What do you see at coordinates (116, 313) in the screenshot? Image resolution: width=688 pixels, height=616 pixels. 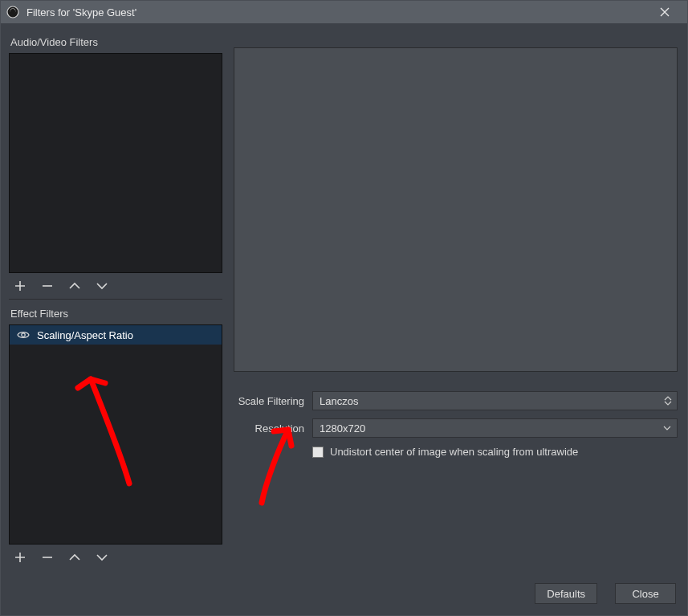 I see `effect-filters-label: Effect Filters` at bounding box center [116, 313].